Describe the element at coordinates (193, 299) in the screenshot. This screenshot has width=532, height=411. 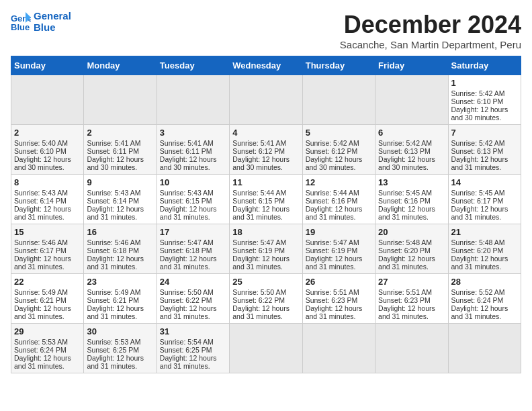
I see `calendar-cell: 24Sunrise: 5:50 AMSunset: 6:22 PMDayligh…` at that location.